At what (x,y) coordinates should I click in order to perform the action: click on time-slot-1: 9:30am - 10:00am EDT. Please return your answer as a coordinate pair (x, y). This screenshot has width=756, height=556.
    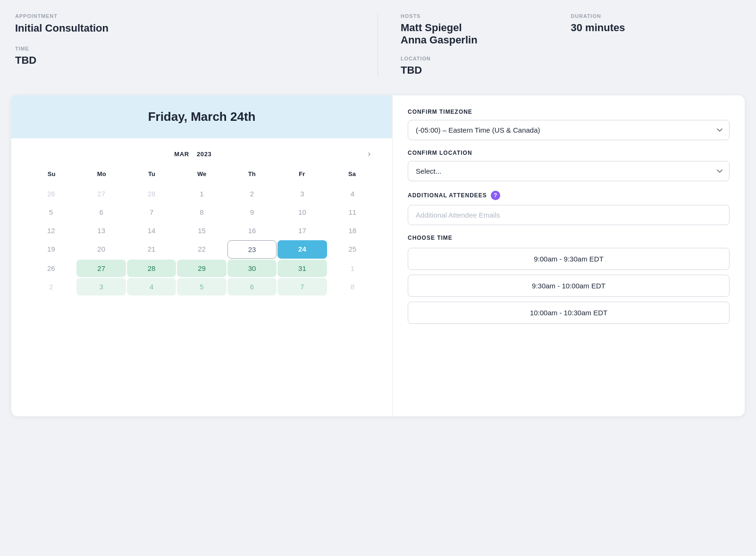
    Looking at the image, I should click on (569, 286).